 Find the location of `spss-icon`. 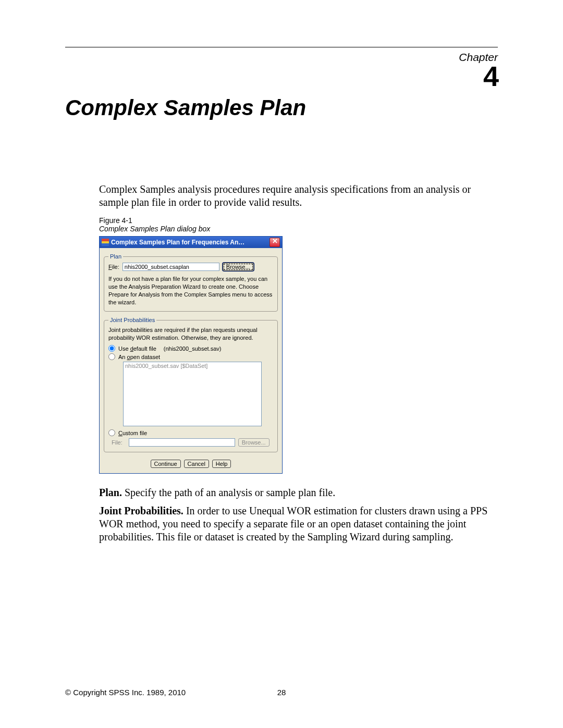

spss-icon is located at coordinates (105, 242).